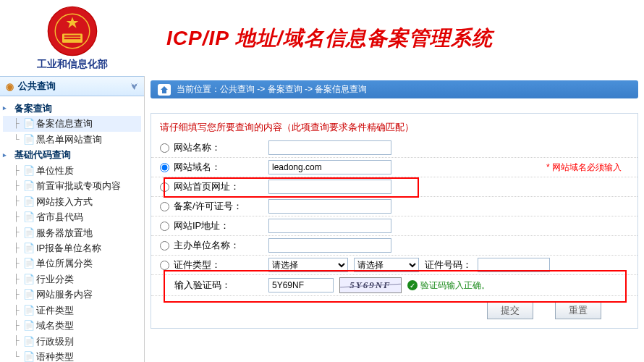 The image size is (644, 362). I want to click on reset-button: 重置, so click(578, 311).